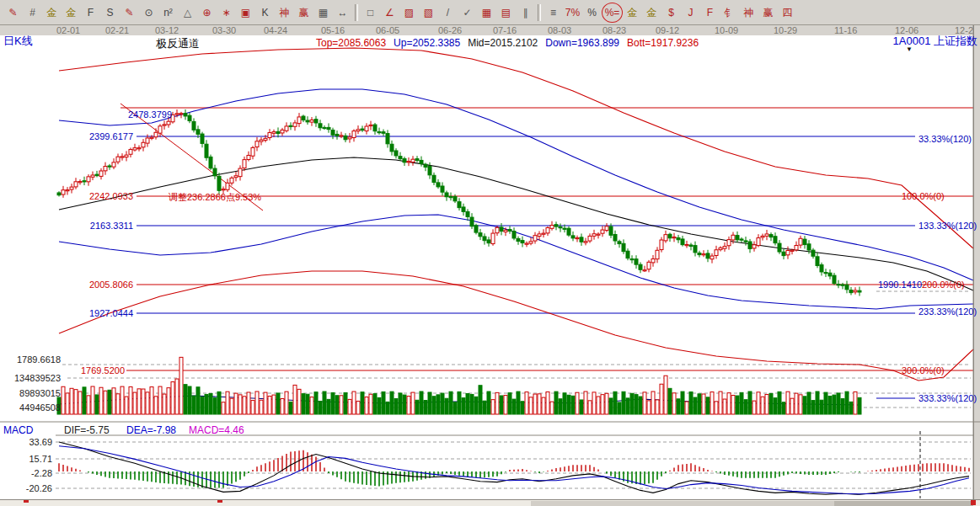 This screenshot has height=506, width=980. What do you see at coordinates (490, 503) in the screenshot?
I see `horizontal-scrollbar` at bounding box center [490, 503].